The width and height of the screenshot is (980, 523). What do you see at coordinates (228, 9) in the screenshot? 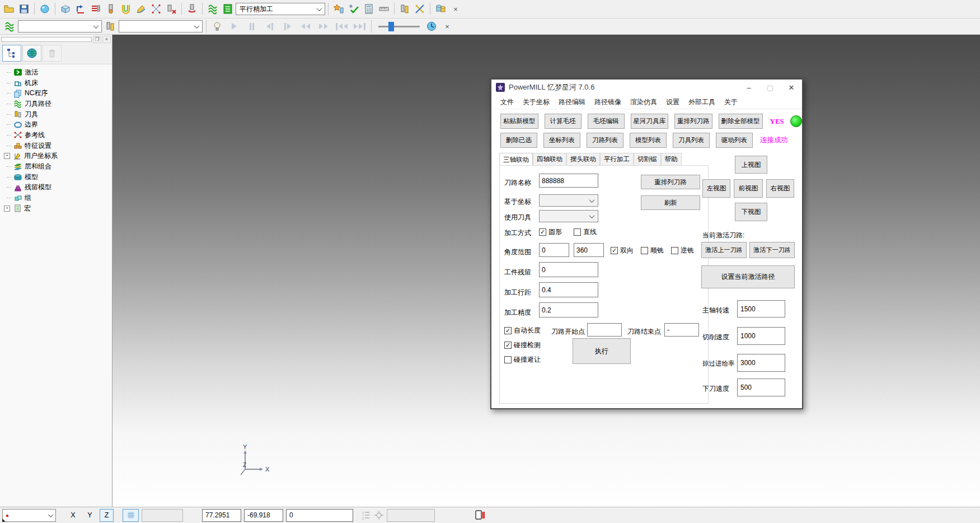
I see `strategy-list-button` at bounding box center [228, 9].